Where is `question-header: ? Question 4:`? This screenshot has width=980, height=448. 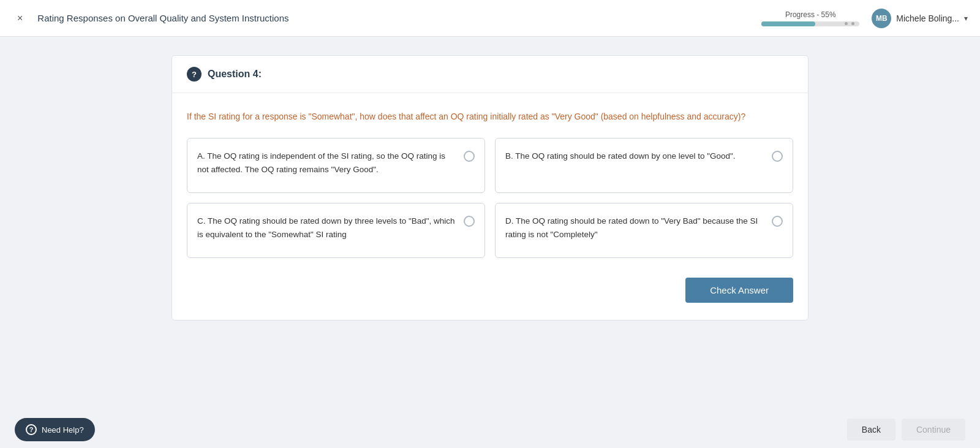 question-header: ? Question 4: is located at coordinates (490, 75).